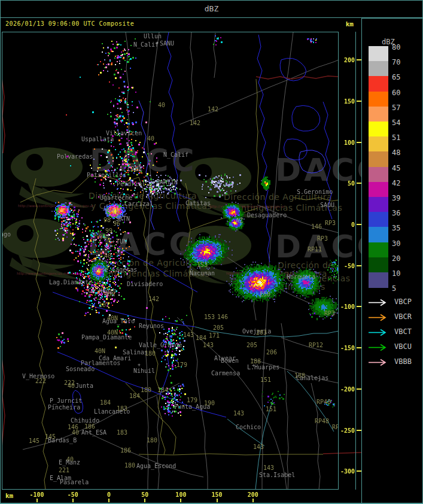 The width and height of the screenshot is (423, 504). I want to click on dbz-color-scale: 807065605754514845423936353020105, so click(392, 261).